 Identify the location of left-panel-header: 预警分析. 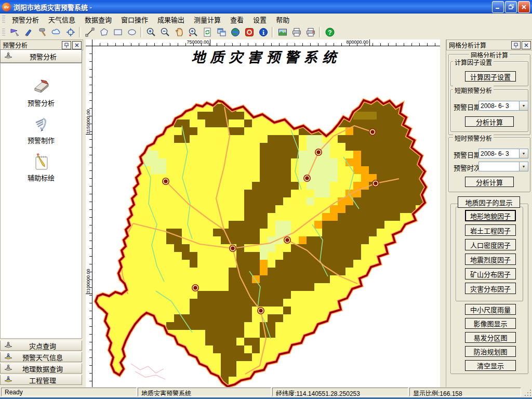
(42, 45).